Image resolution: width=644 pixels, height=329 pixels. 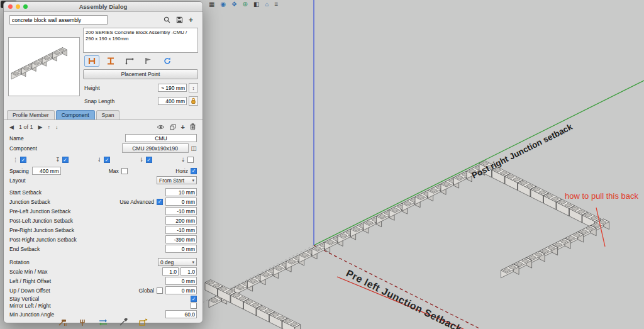 What do you see at coordinates (24, 299) in the screenshot?
I see `stay-vertical-label: Stay Vertical` at bounding box center [24, 299].